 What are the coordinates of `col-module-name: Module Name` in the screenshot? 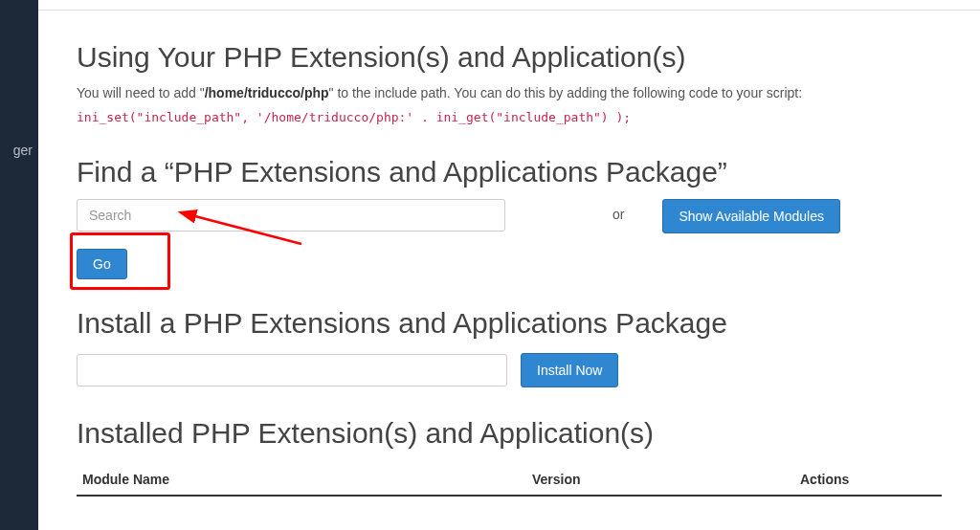 It's located at (307, 479).